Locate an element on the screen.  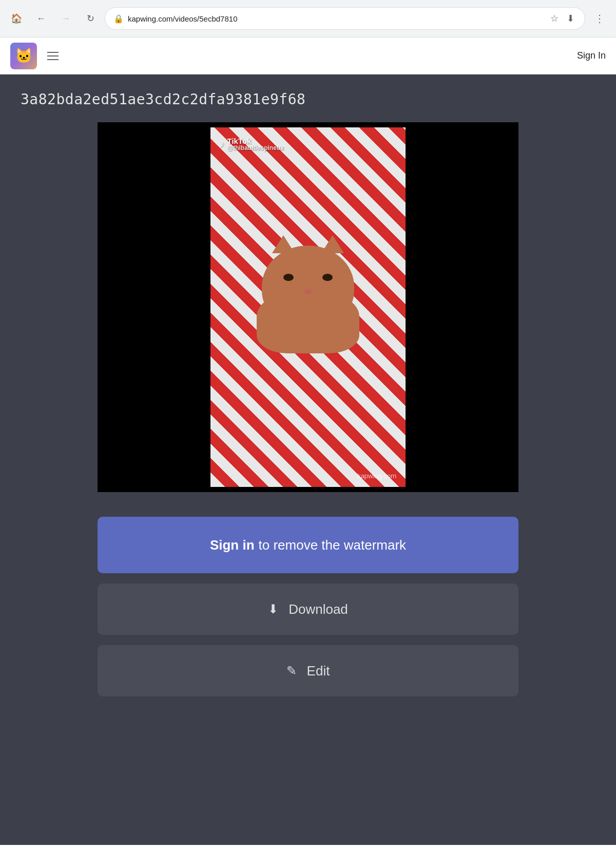
cat-head is located at coordinates (308, 287).